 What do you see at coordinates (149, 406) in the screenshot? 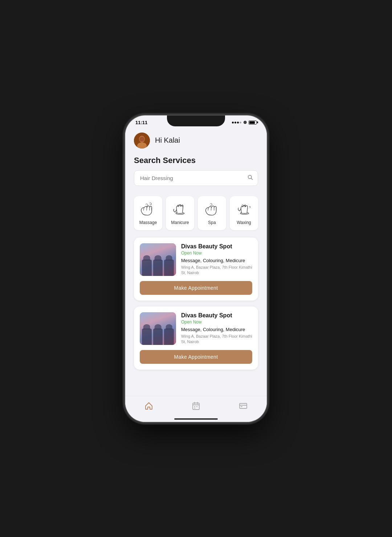
I see `home-icon` at bounding box center [149, 406].